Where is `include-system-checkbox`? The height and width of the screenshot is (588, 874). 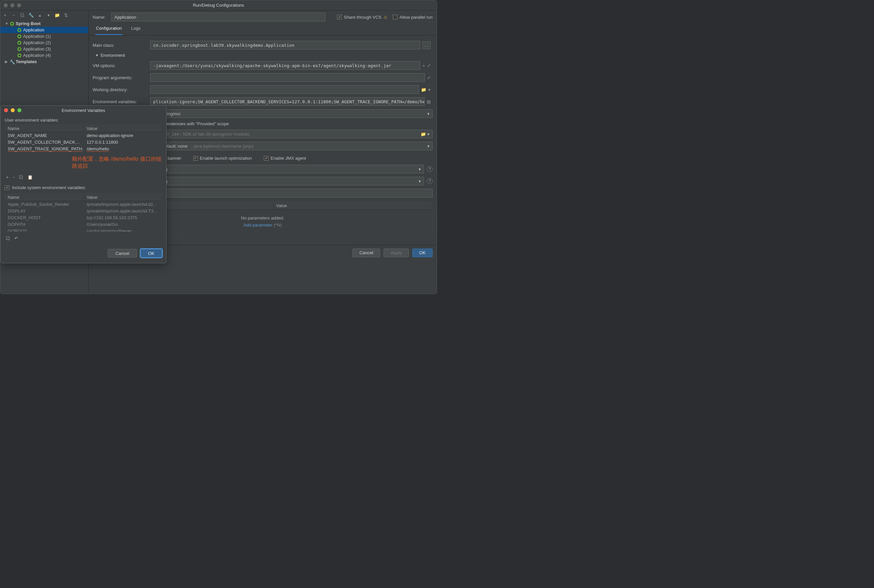
include-system-checkbox is located at coordinates (7, 188).